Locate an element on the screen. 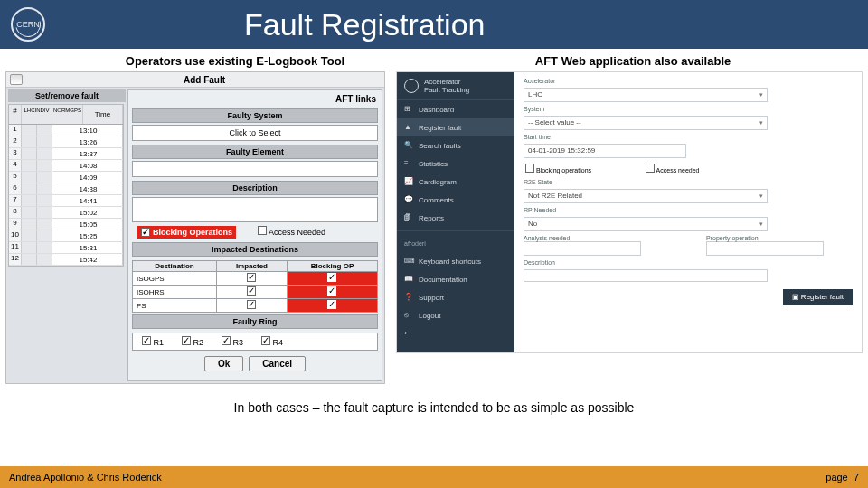  sidebar-item-statistics: ≡Statistics is located at coordinates (456, 164).